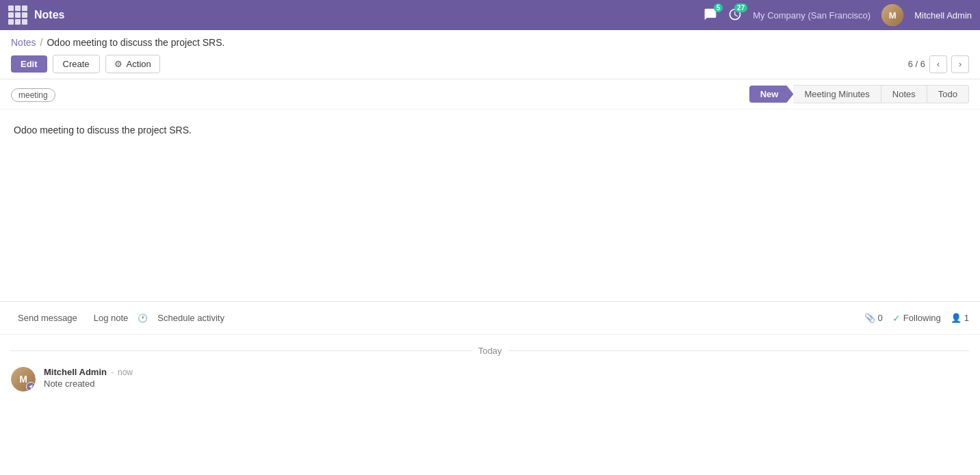 This screenshot has height=475, width=980. I want to click on user-name: Mitchell Admin, so click(943, 15).